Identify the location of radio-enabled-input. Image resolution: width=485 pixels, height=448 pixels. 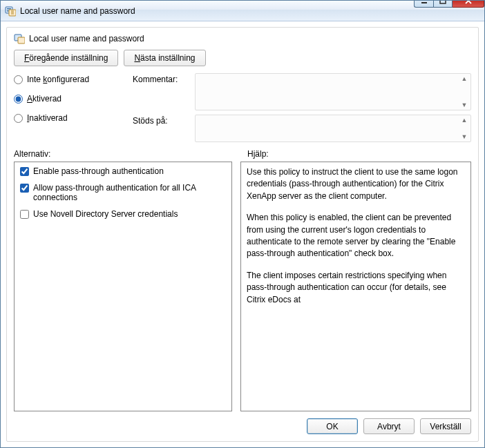
(18, 99).